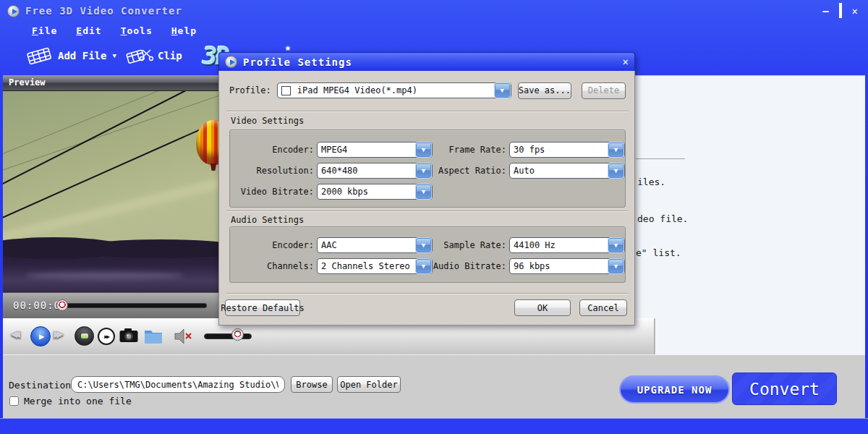  What do you see at coordinates (45, 30) in the screenshot?
I see `menu-file: File` at bounding box center [45, 30].